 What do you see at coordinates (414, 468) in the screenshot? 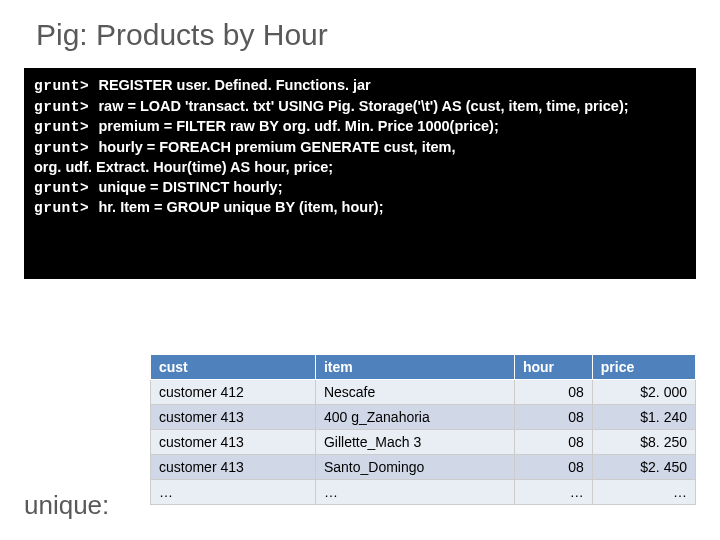
I see `cell-item: Santo_Domingo` at bounding box center [414, 468].